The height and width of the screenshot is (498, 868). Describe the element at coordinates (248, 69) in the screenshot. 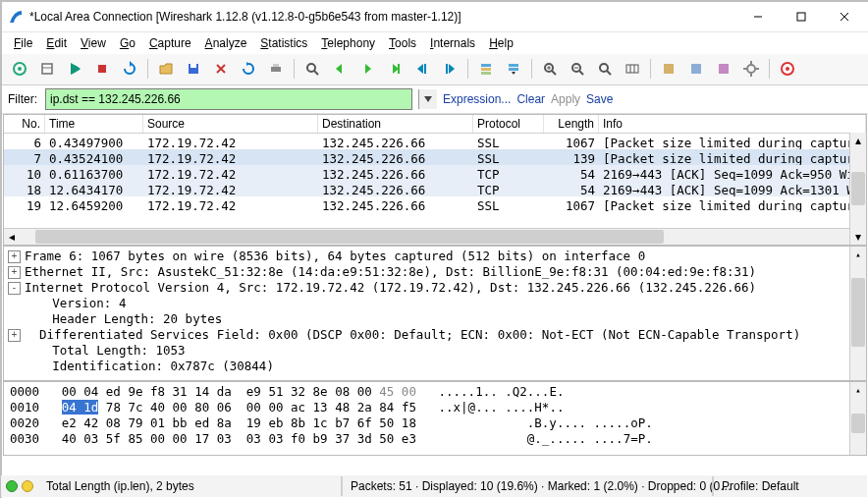

I see `reload-icon` at that location.